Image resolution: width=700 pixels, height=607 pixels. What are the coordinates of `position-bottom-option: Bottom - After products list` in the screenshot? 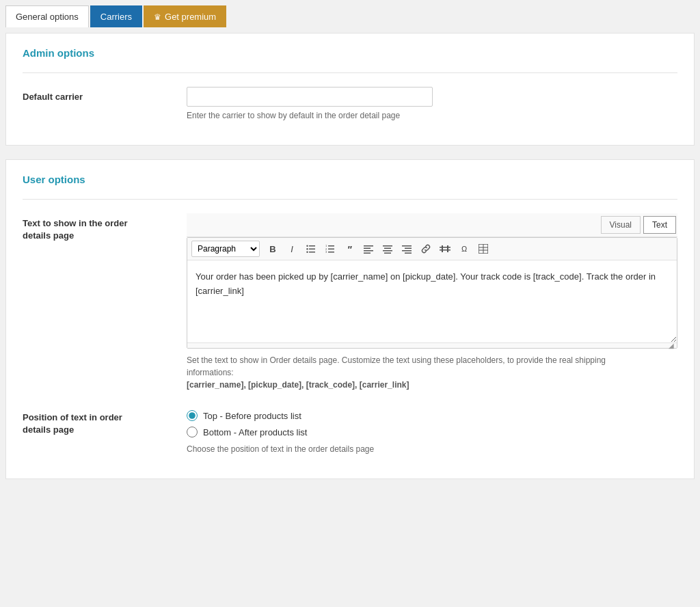 It's located at (432, 432).